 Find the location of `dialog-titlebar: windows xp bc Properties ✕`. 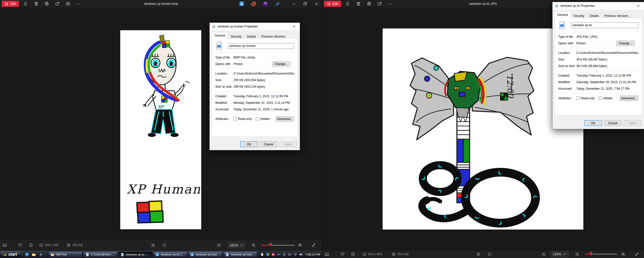

dialog-titlebar: windows xp bc Properties ✕ is located at coordinates (598, 6).